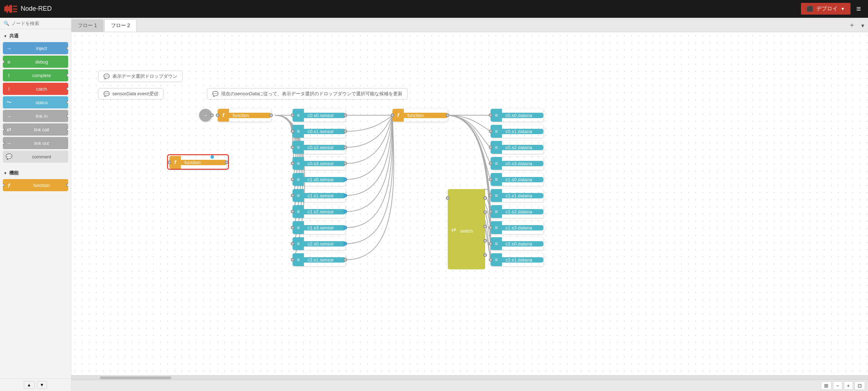 The height and width of the screenshot is (391, 868). What do you see at coordinates (36, 102) in the screenshot?
I see `sidebar-item-status: 〜 status` at bounding box center [36, 102].